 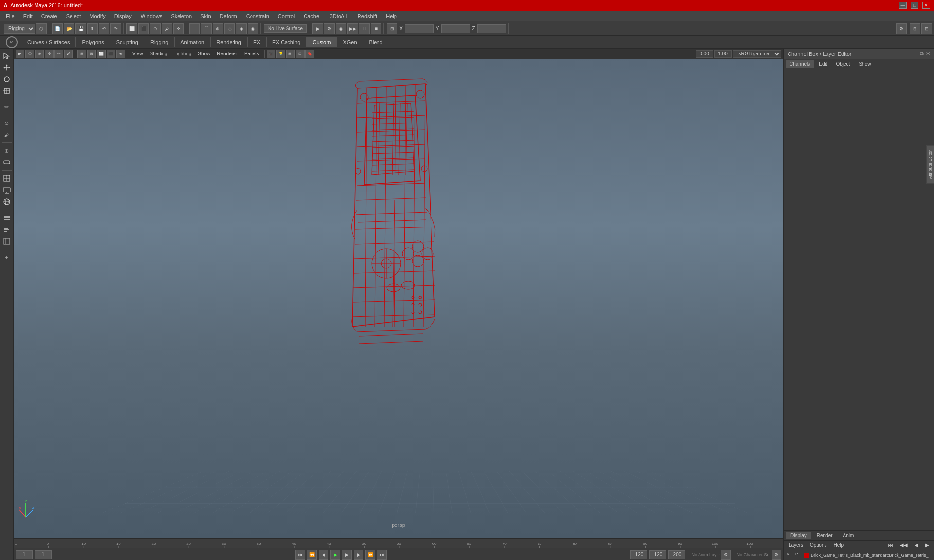 What do you see at coordinates (790, 555) in the screenshot?
I see `layer-vp-btn: V` at bounding box center [790, 555].